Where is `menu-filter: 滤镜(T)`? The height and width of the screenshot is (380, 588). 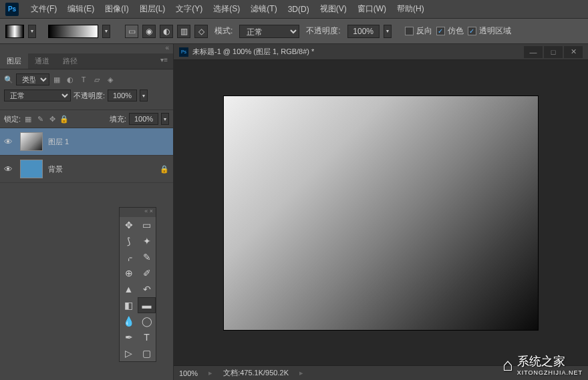 menu-filter: 滤镜(T) is located at coordinates (263, 9).